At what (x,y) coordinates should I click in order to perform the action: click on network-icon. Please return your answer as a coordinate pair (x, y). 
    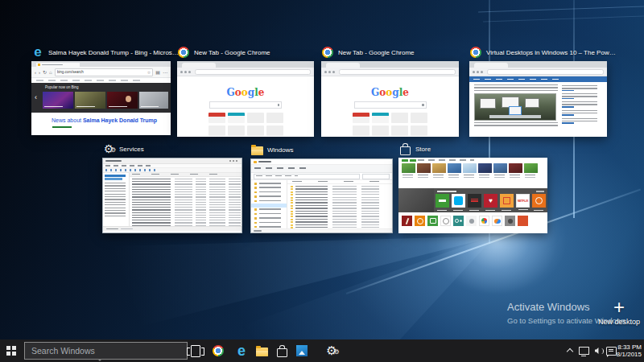
    Looking at the image, I should click on (584, 351).